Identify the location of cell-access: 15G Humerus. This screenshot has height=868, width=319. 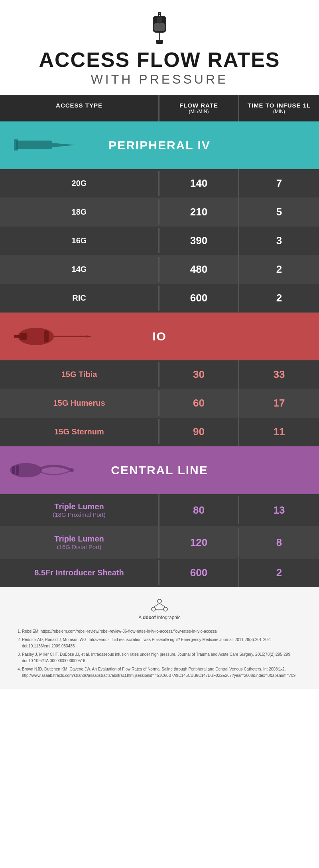
(80, 403).